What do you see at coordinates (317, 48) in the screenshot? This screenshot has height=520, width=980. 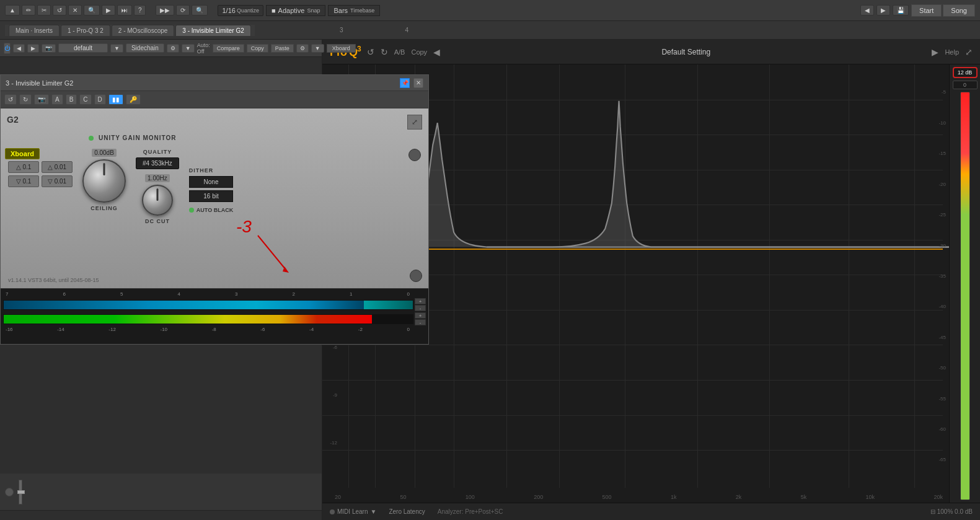 I see `dropdown3-btn: ▼` at bounding box center [317, 48].